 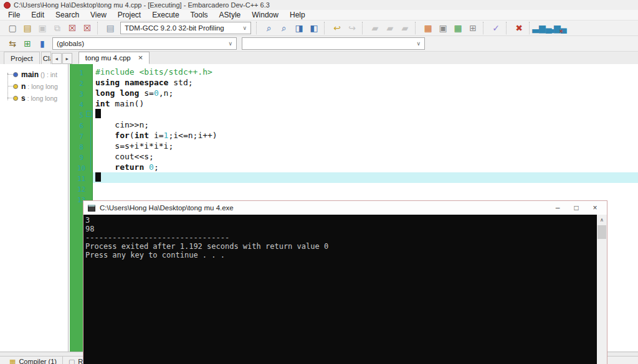 What do you see at coordinates (602, 232) in the screenshot?
I see `scrollbar-thumb` at bounding box center [602, 232].